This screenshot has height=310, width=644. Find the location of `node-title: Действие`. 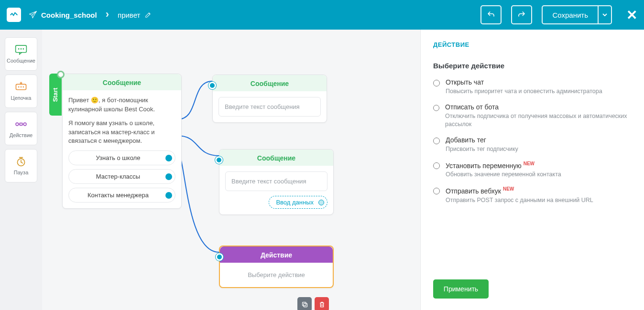

node-title: Действие is located at coordinates (276, 255).